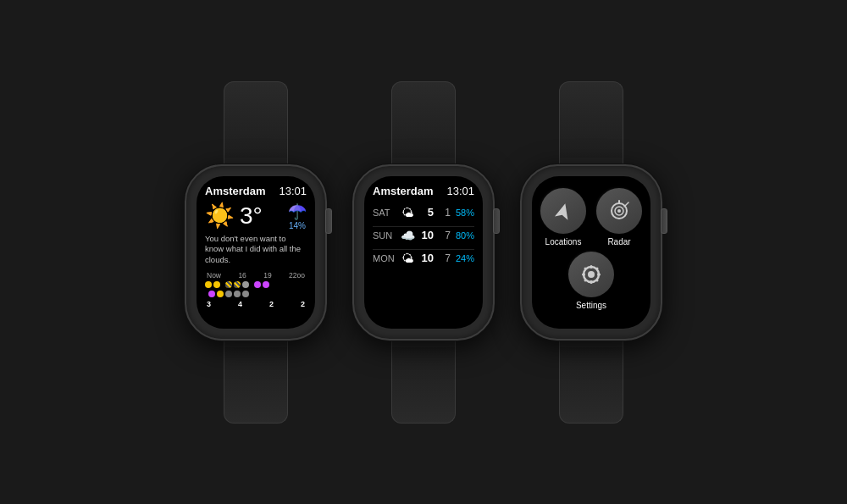 This screenshot has width=847, height=504. What do you see at coordinates (256, 250) in the screenshot?
I see `weather-message: You don't even want to know what I did w…` at bounding box center [256, 250].